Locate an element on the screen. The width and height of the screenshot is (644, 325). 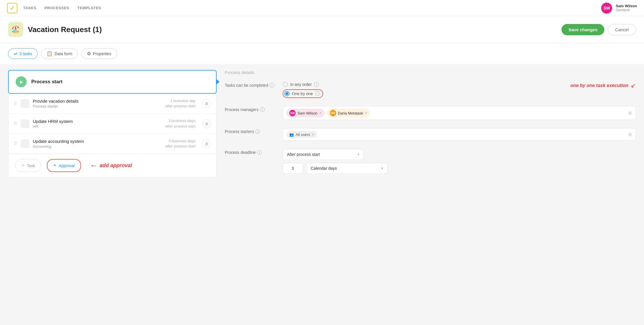
process-details-title: Process details is located at coordinates (430, 72).